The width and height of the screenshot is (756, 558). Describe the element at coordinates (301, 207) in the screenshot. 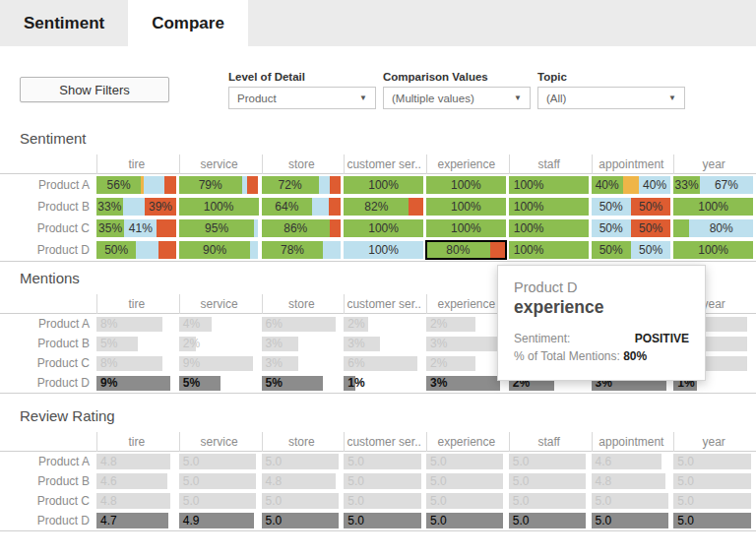

I see `sentiment-bar: 64%` at that location.